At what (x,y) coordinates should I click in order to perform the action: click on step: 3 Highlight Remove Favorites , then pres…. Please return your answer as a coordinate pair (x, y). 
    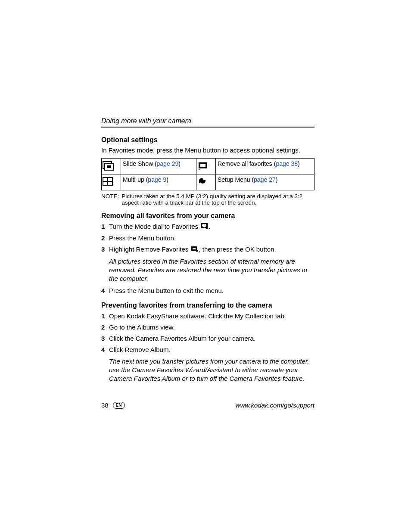
    Looking at the image, I should click on (208, 250).